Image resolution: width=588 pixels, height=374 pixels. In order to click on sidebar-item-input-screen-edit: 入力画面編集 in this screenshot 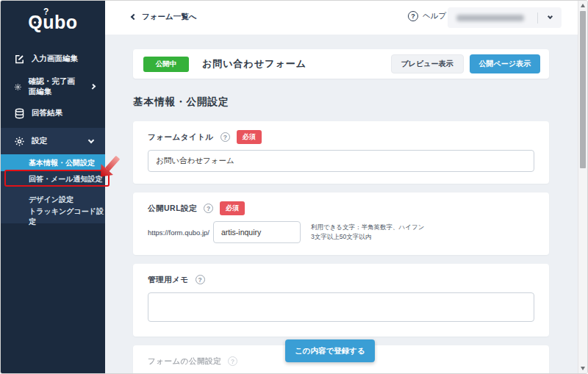, I will do `click(53, 59)`.